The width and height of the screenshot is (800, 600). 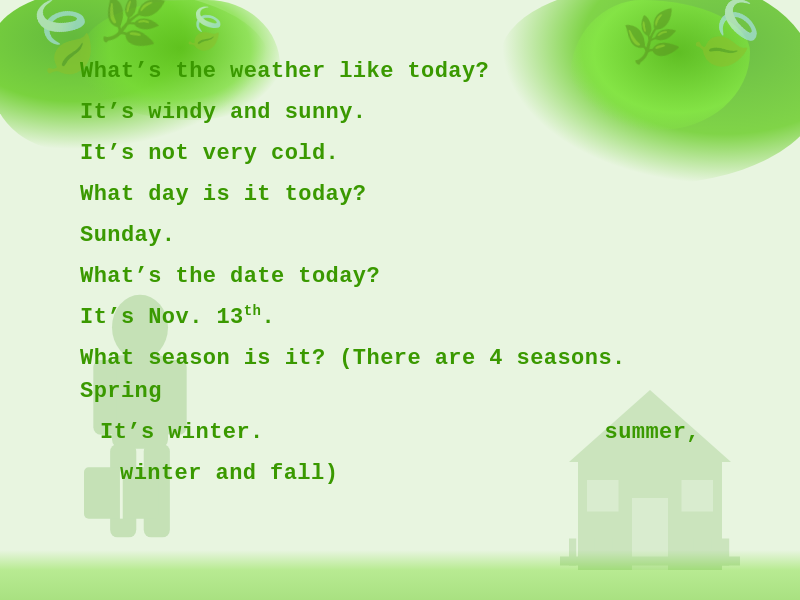 I want to click on text-what-season: What season is it? (There are 4 seasons.…, so click(x=353, y=375).